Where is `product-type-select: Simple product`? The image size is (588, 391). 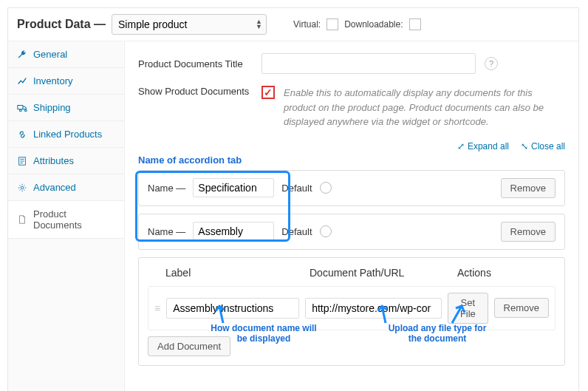 product-type-select: Simple product is located at coordinates (189, 24).